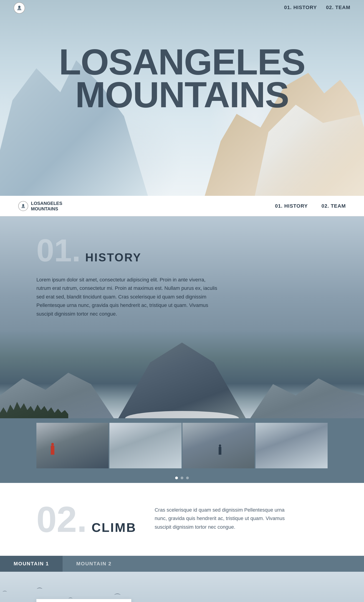  What do you see at coordinates (182, 446) in the screenshot?
I see `gallery-strip` at bounding box center [182, 446].